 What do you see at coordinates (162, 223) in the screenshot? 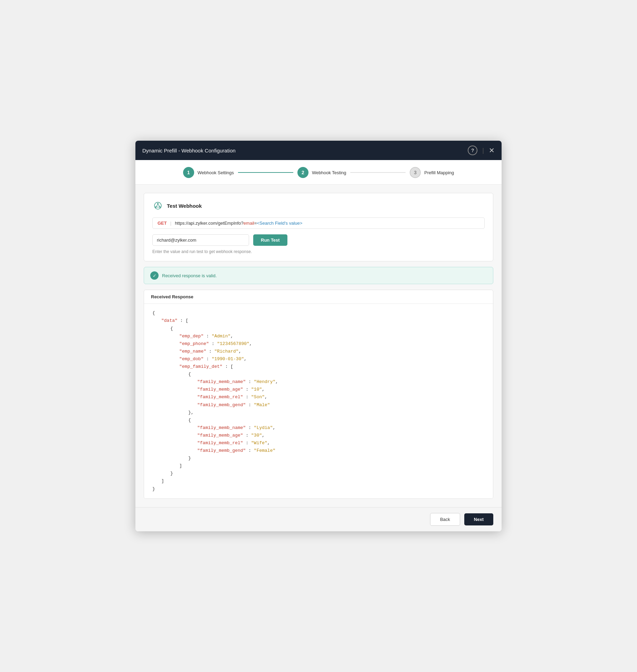
I see `url-method: GET` at bounding box center [162, 223].